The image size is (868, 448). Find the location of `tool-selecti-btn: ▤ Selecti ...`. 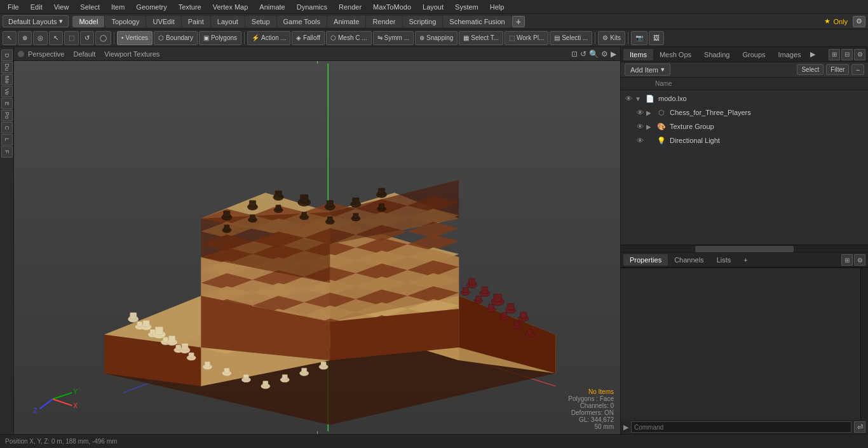

tool-selecti-btn: ▤ Selecti ... is located at coordinates (571, 38).